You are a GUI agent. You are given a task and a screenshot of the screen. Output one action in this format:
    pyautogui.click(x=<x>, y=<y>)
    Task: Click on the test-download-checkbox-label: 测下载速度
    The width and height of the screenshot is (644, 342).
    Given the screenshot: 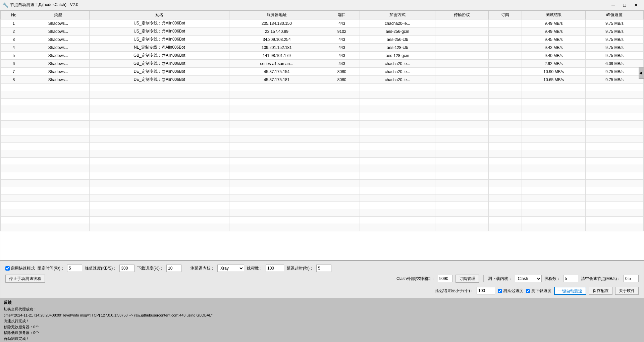 What is the action you would take?
    pyautogui.click(x=539, y=291)
    